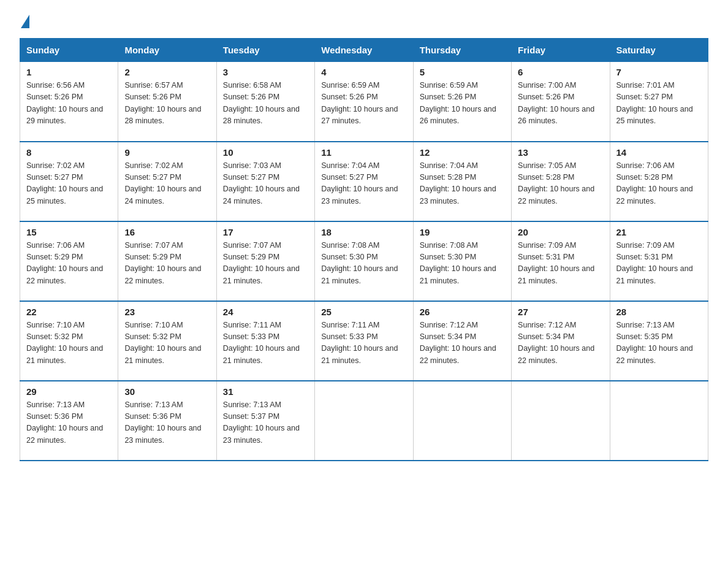  I want to click on day-number: 24, so click(266, 312).